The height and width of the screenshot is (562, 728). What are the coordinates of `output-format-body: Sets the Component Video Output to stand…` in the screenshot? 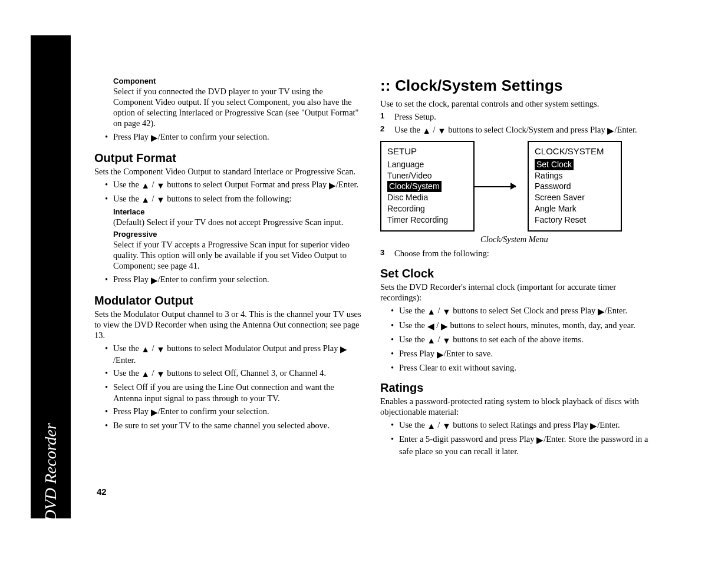 It's located at (229, 171).